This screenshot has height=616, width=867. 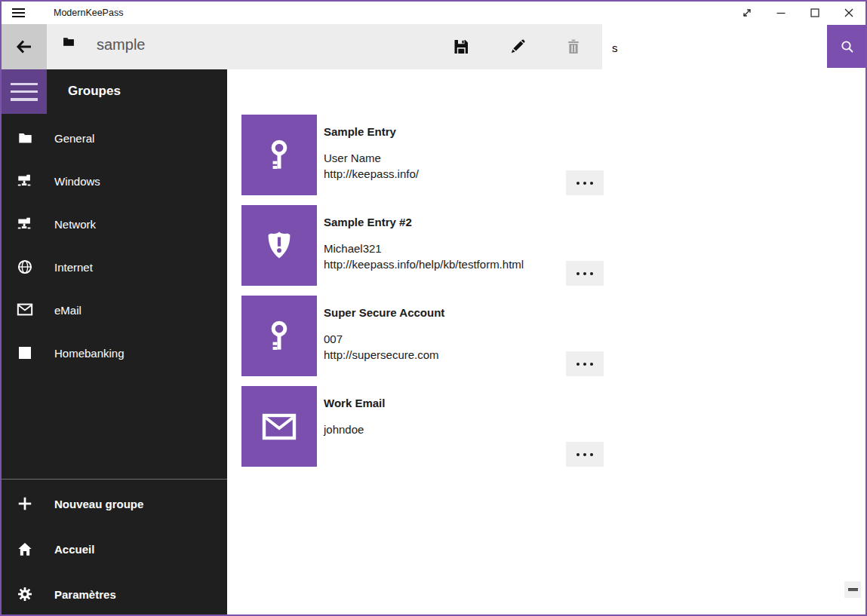 What do you see at coordinates (115, 504) in the screenshot?
I see `sidebar-item-new-group: Nouveau groupe` at bounding box center [115, 504].